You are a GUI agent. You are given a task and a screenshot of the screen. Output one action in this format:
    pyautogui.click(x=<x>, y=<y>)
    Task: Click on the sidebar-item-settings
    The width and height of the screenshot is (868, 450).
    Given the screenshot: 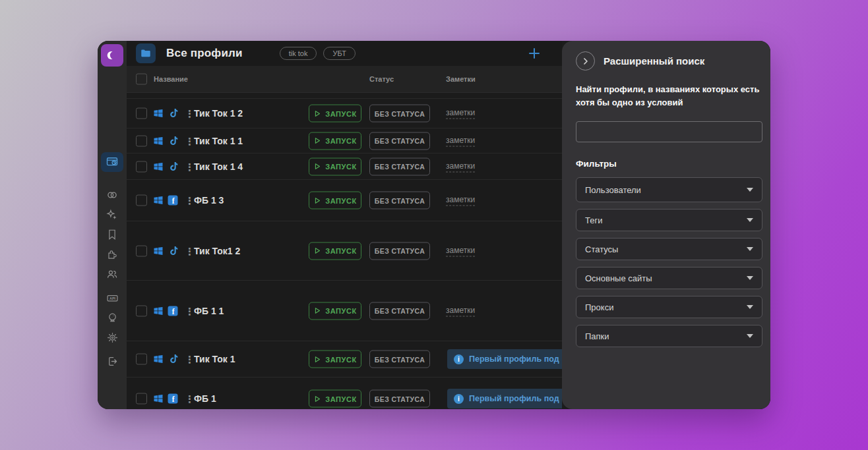 What is the action you would take?
    pyautogui.click(x=112, y=337)
    